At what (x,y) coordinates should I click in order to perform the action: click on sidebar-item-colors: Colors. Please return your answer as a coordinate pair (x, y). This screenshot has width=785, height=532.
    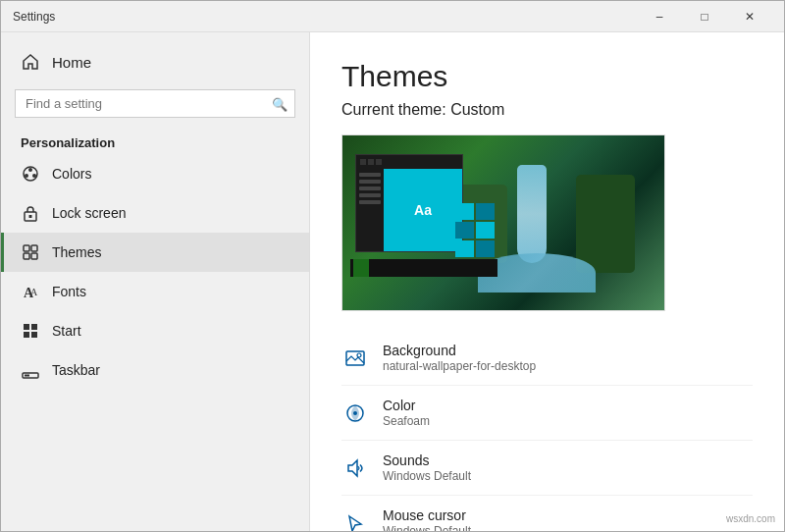
    Looking at the image, I should click on (155, 174).